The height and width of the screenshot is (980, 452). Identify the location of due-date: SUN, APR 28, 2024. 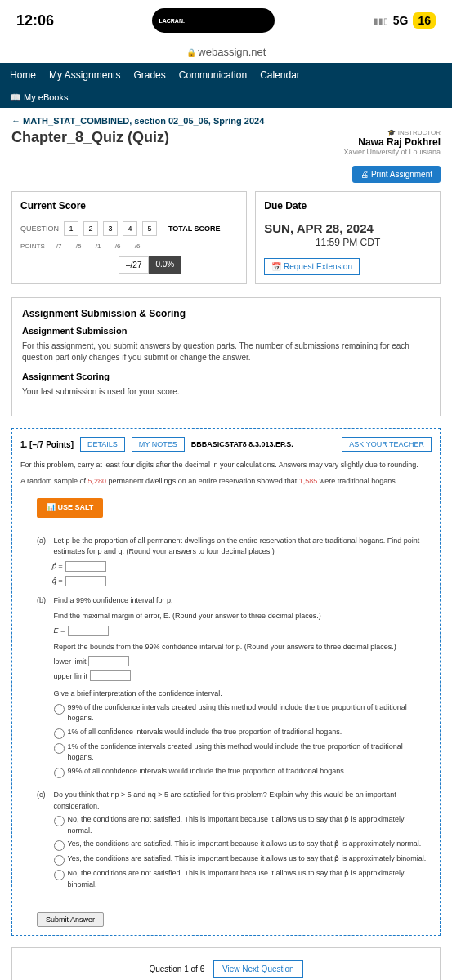
(348, 229).